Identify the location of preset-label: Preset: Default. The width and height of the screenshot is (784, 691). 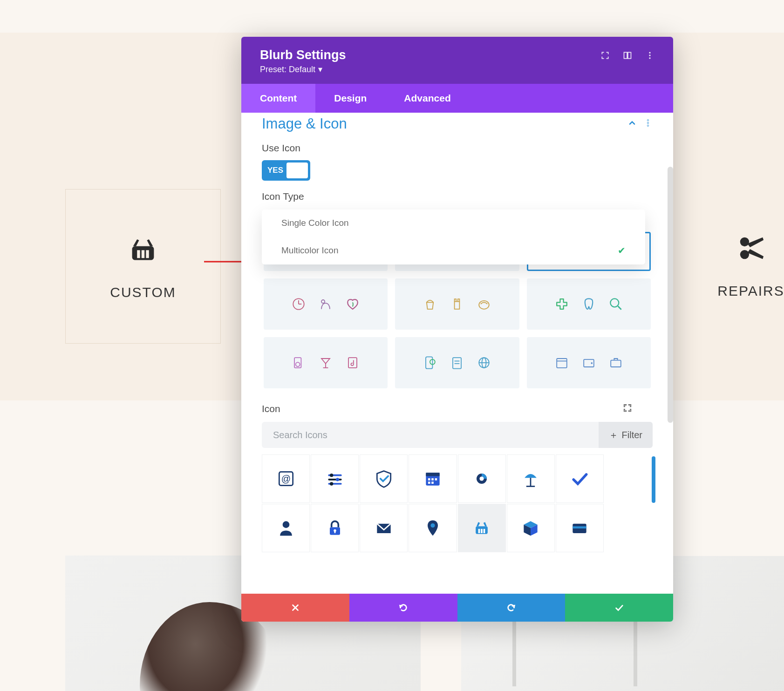
(288, 70).